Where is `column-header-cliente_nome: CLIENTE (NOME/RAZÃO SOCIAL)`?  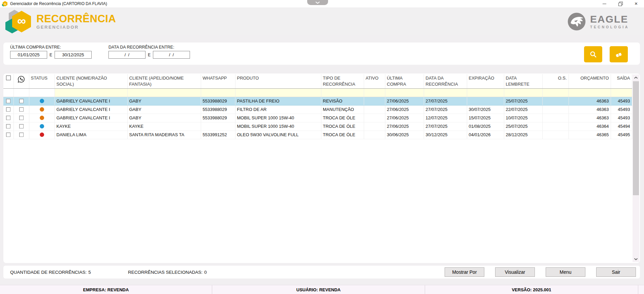
column-header-cliente_nome: CLIENTE (NOME/RAZÃO SOCIAL) is located at coordinates (91, 81).